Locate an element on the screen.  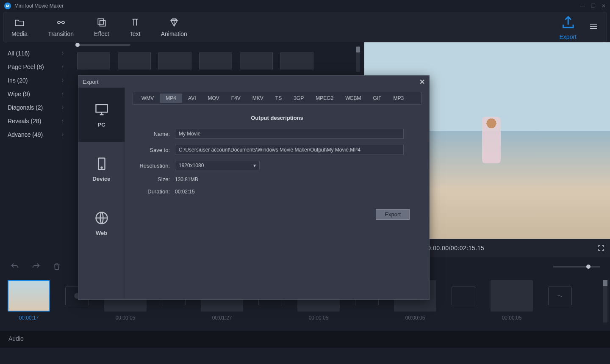
diamond-icon is located at coordinates (174, 22).